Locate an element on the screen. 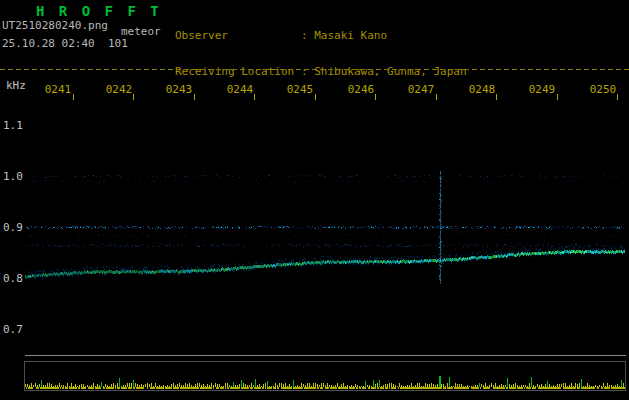  info-label: Observer is located at coordinates (238, 36).